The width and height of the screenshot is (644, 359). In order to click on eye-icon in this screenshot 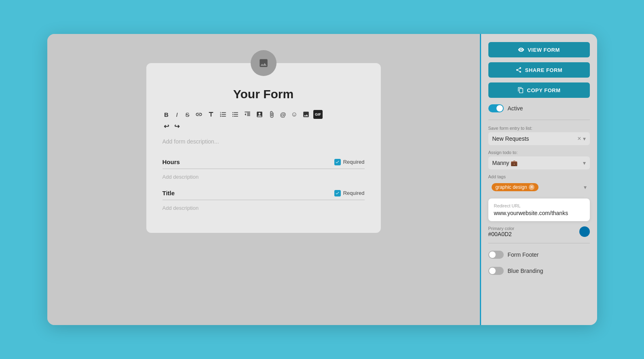, I will do `click(521, 50)`.